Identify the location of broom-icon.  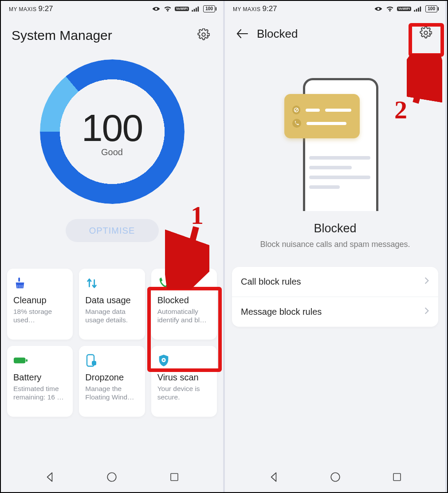
(40, 283).